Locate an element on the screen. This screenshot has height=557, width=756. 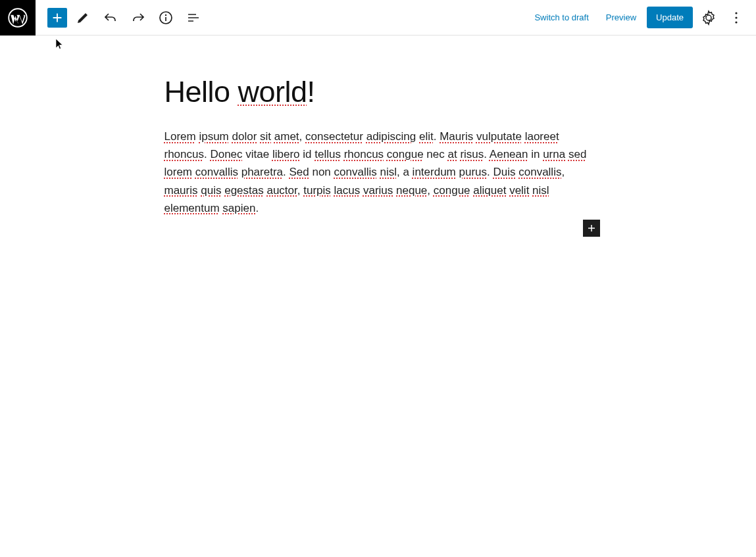
undo-icon is located at coordinates (111, 18).